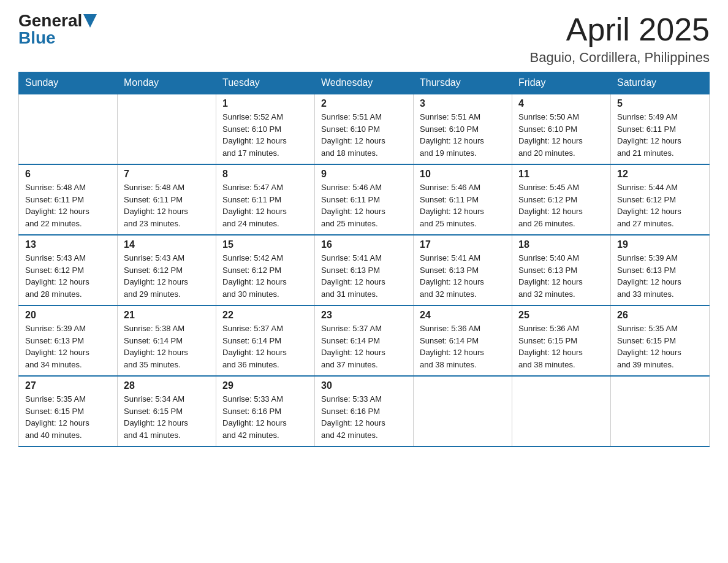 The height and width of the screenshot is (563, 728). Describe the element at coordinates (167, 315) in the screenshot. I see `day-number: 21` at that location.